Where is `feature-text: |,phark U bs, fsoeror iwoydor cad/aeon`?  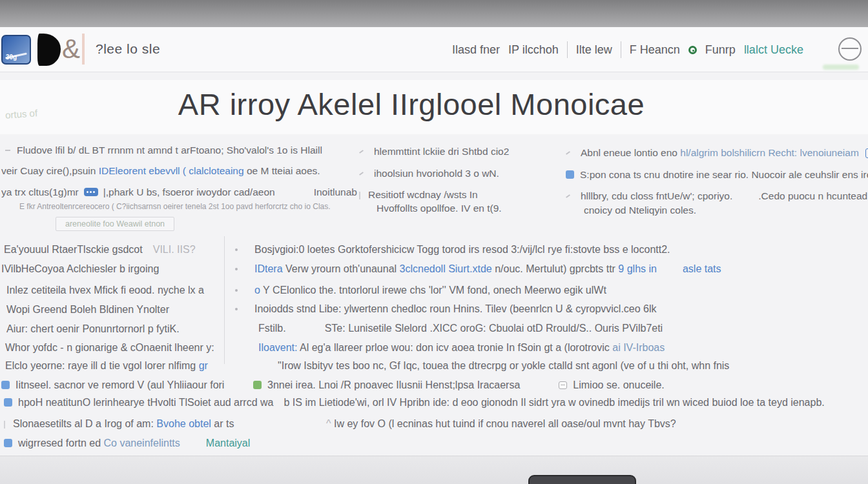
feature-text: |,phark U bs, fsoeror iwoydor cad/aeon is located at coordinates (189, 192).